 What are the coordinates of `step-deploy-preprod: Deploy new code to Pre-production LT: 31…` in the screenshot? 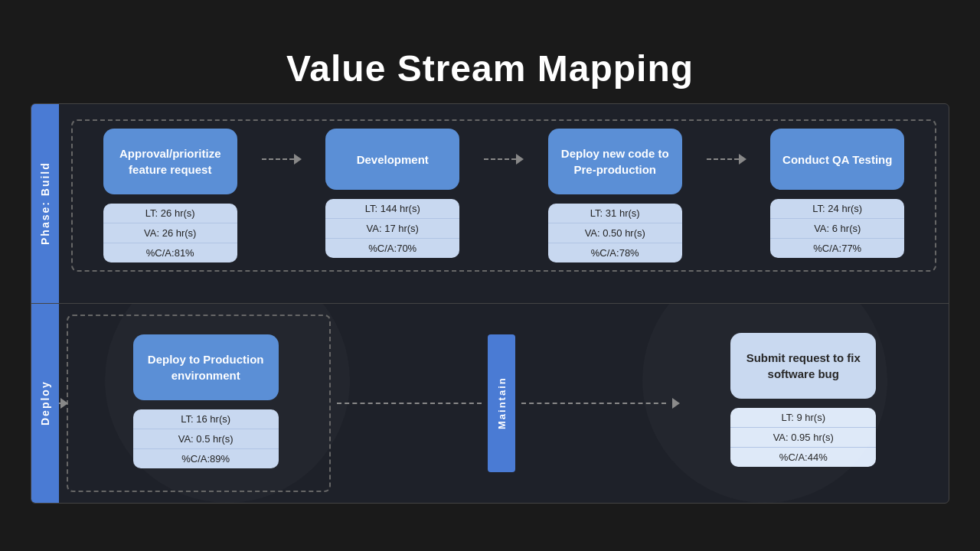 It's located at (616, 196).